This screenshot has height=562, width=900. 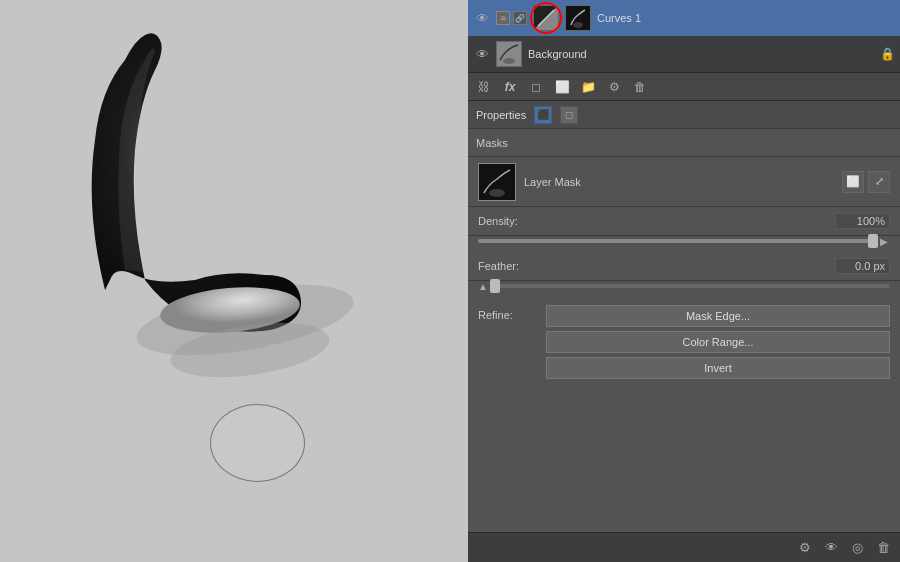 I want to click on layer-eye-background: 👁, so click(x=482, y=54).